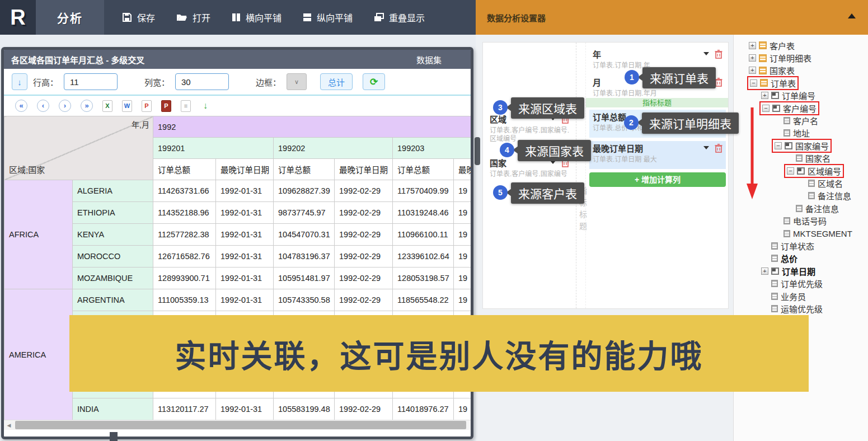 The image size is (868, 441). I want to click on add-calculated-column-button: + 增加计算列, so click(658, 180).